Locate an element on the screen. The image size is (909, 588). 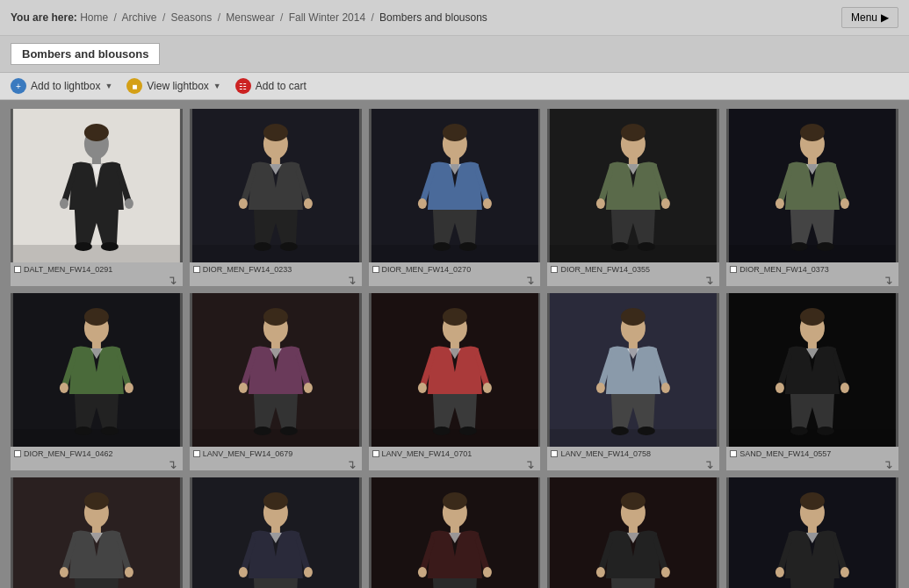
image-caption: LANV_MEN_FW14_0758 ↴ is located at coordinates (633, 458).